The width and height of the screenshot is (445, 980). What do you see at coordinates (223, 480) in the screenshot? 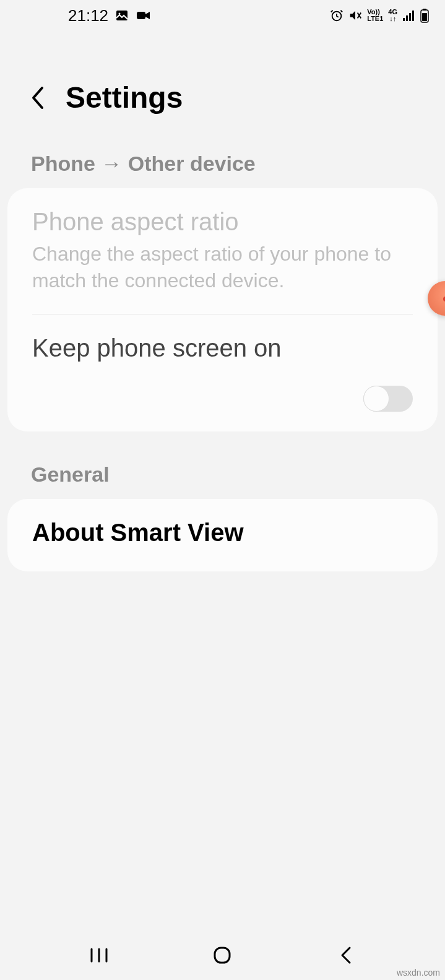
I see `section-header-general: General` at bounding box center [223, 480].